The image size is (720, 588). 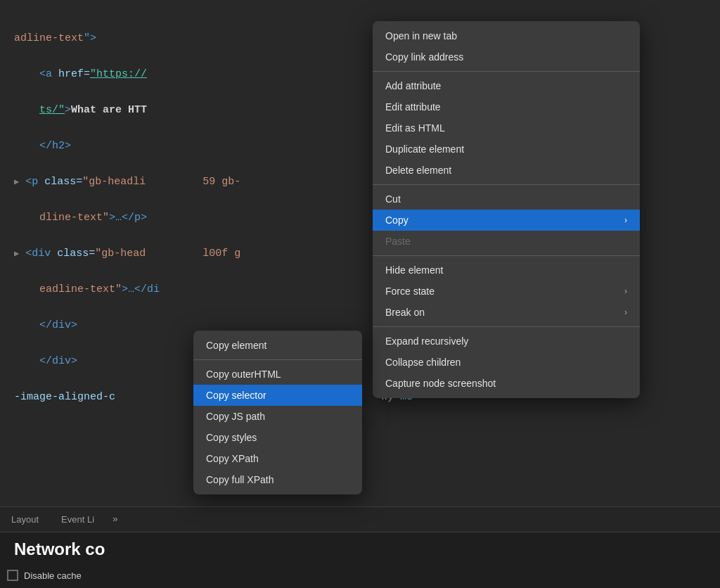 I want to click on menu-item-copy-outerhtml: Copy outerHTML, so click(x=278, y=374).